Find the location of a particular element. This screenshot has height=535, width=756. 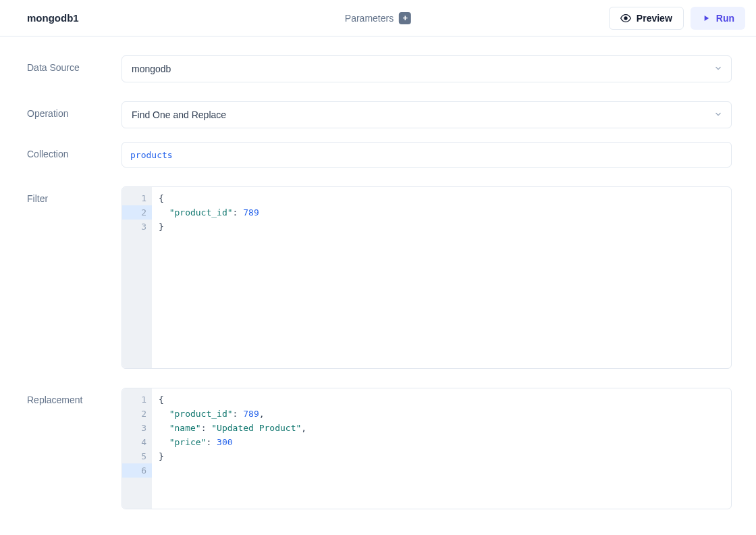

data-source-select: mongodb is located at coordinates (427, 69).